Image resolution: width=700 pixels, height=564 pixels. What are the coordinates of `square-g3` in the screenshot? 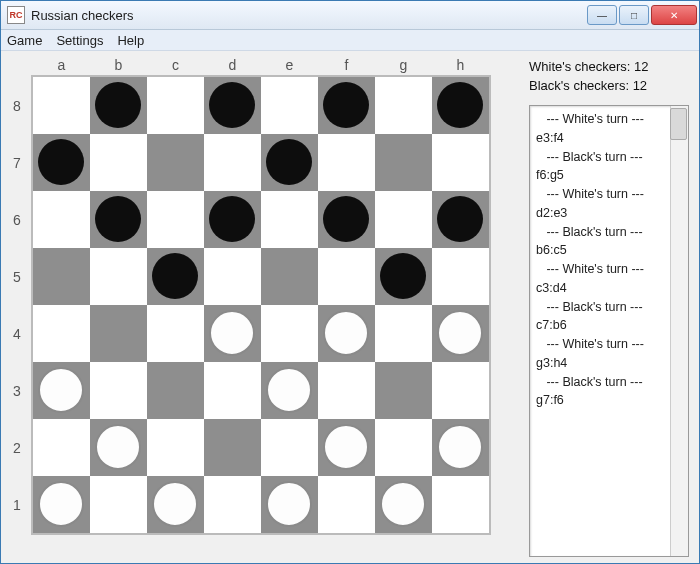 It's located at (404, 390).